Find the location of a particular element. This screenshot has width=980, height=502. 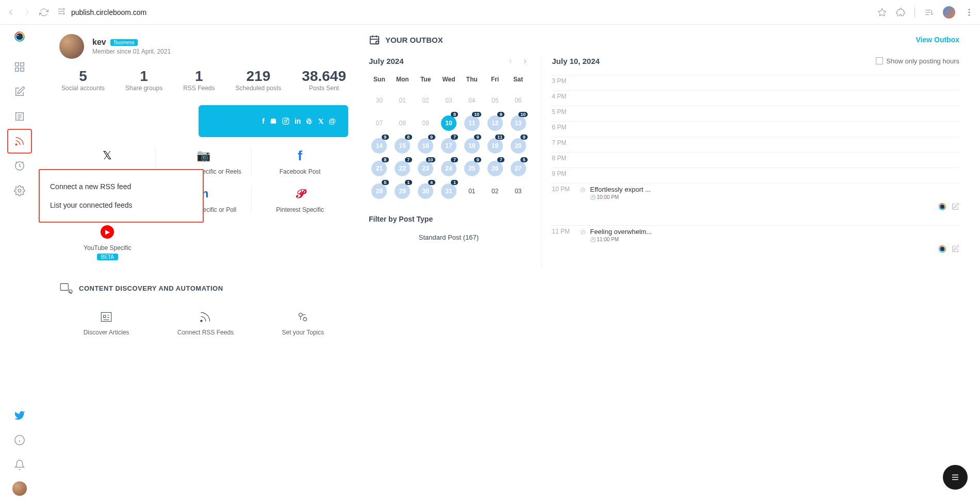

day-of-week: Fri is located at coordinates (495, 81).